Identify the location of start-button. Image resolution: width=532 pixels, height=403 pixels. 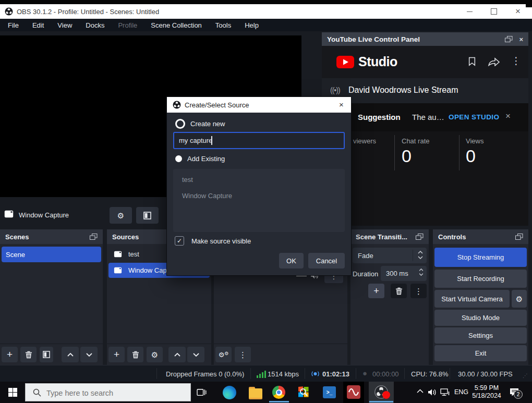
(13, 392).